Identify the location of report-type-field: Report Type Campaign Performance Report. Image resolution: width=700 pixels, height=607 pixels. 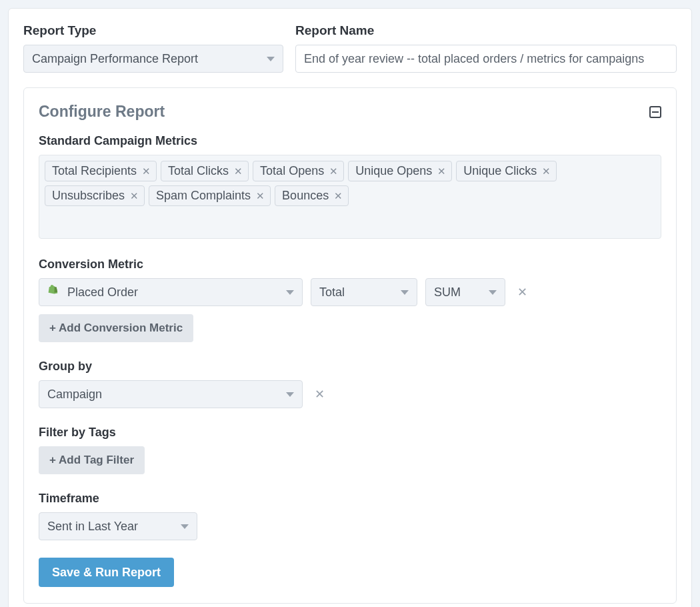
(153, 48).